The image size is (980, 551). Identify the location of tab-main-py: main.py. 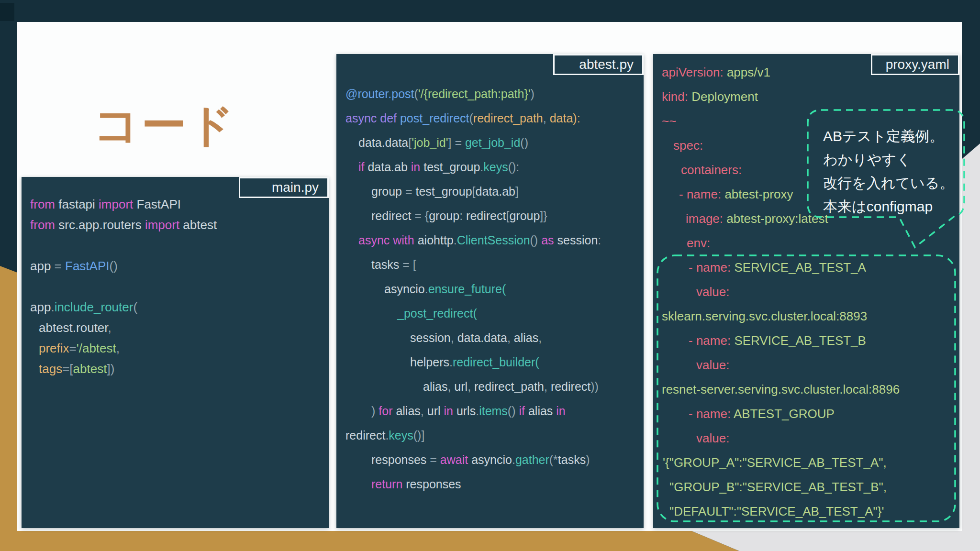
(284, 187).